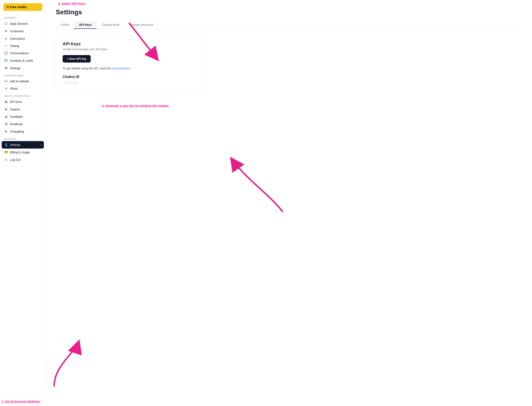 The image size is (532, 406). I want to click on api-keys-title: API Keys, so click(131, 44).